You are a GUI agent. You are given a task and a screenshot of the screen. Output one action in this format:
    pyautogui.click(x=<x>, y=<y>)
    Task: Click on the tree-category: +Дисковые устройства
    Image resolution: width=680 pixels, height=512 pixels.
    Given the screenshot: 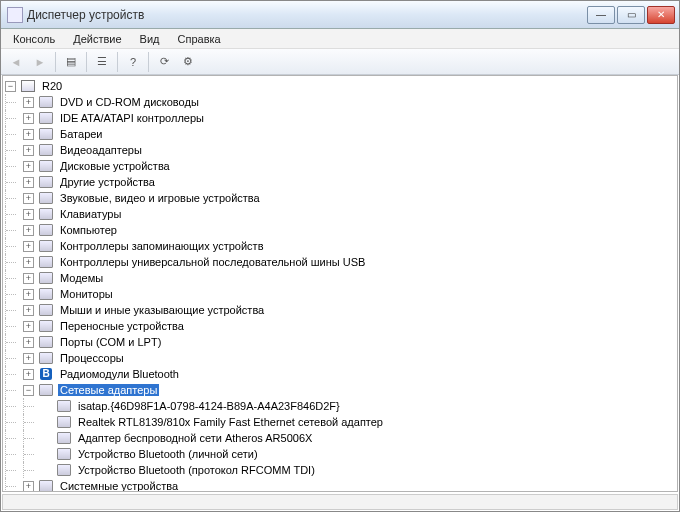 What is the action you would take?
    pyautogui.click(x=341, y=166)
    